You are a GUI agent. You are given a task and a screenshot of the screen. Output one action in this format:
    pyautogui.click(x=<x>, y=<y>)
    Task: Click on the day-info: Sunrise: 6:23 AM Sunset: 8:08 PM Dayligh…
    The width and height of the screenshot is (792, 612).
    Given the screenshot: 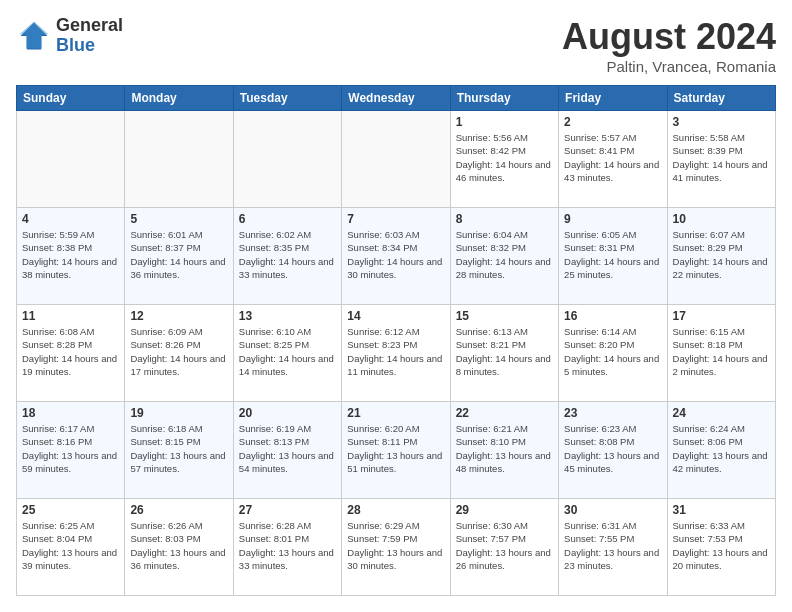 What is the action you would take?
    pyautogui.click(x=612, y=448)
    